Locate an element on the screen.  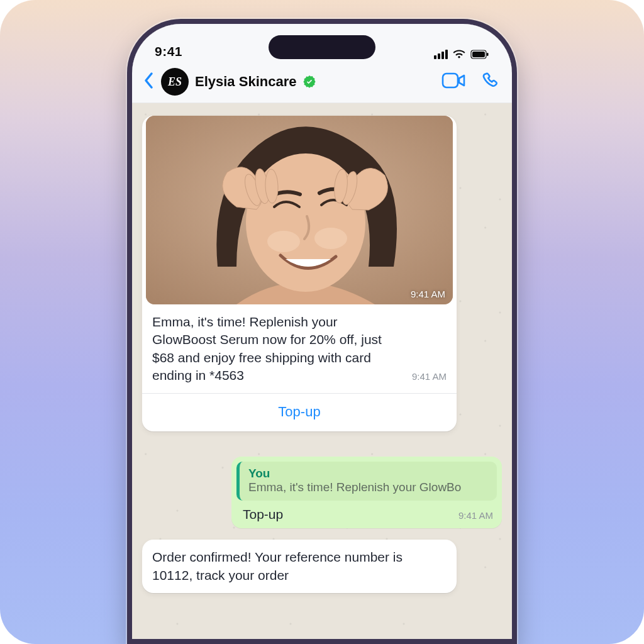
voice-call-button is located at coordinates (491, 82).